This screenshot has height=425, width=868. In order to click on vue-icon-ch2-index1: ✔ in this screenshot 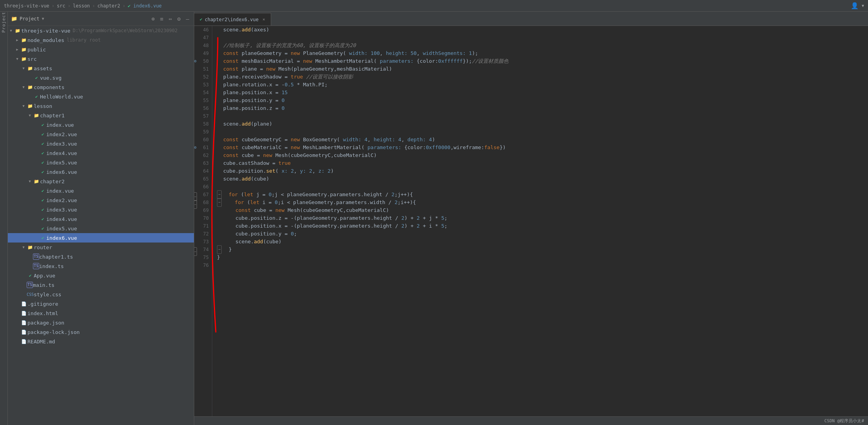, I will do `click(43, 191)`.